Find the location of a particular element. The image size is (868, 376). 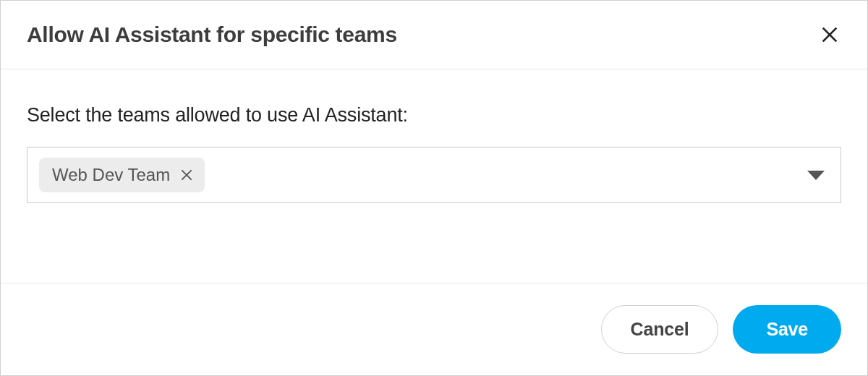

save-button: Save is located at coordinates (787, 330).